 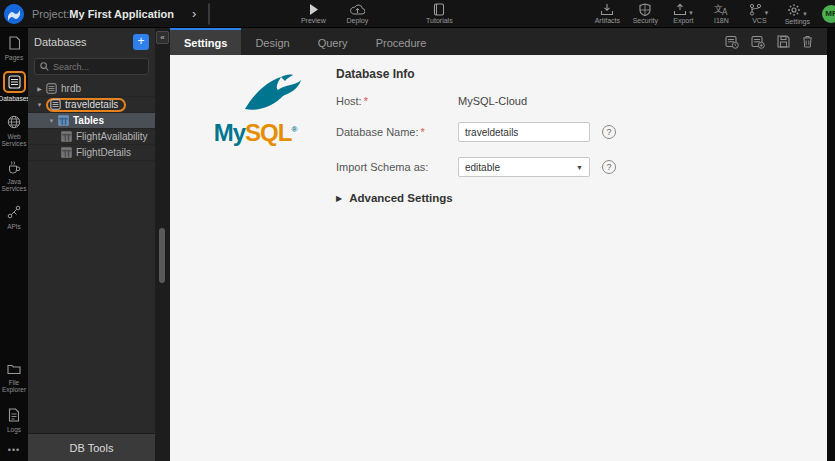 What do you see at coordinates (524, 167) in the screenshot?
I see `import-schema-select: editable▼` at bounding box center [524, 167].